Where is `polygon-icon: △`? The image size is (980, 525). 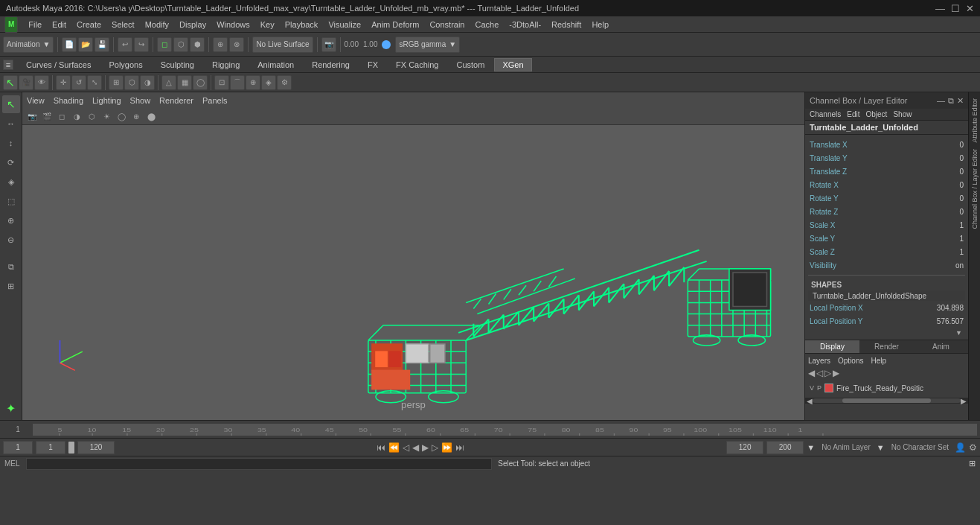 polygon-icon: △ is located at coordinates (169, 83).